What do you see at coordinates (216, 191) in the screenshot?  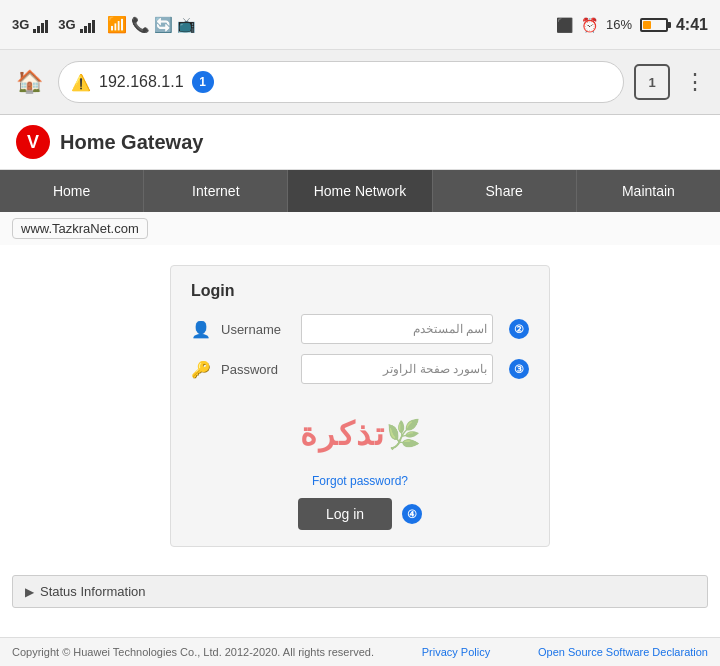 I see `tab-internet: Internet` at bounding box center [216, 191].